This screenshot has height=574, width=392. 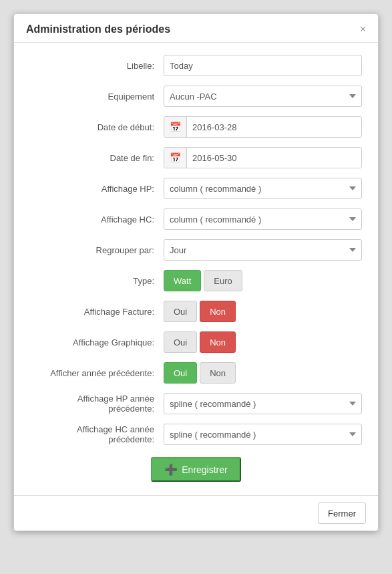 I want to click on affichage-hp-select: column ( recommandé ), so click(x=263, y=188).